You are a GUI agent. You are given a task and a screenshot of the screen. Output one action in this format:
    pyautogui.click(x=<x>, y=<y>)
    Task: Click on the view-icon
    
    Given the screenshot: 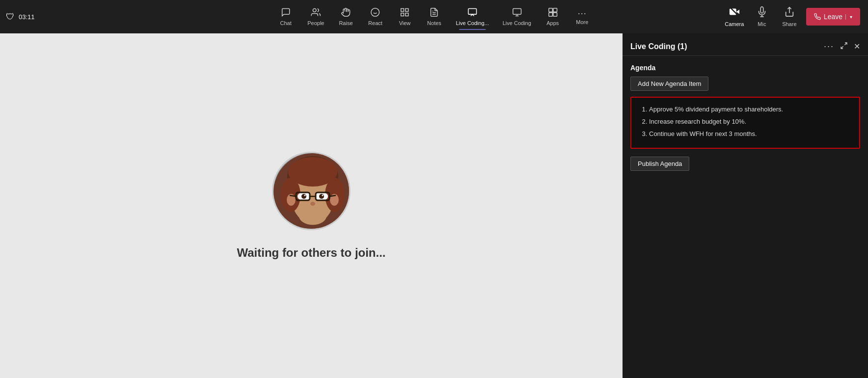 What is the action you would take?
    pyautogui.click(x=405, y=13)
    